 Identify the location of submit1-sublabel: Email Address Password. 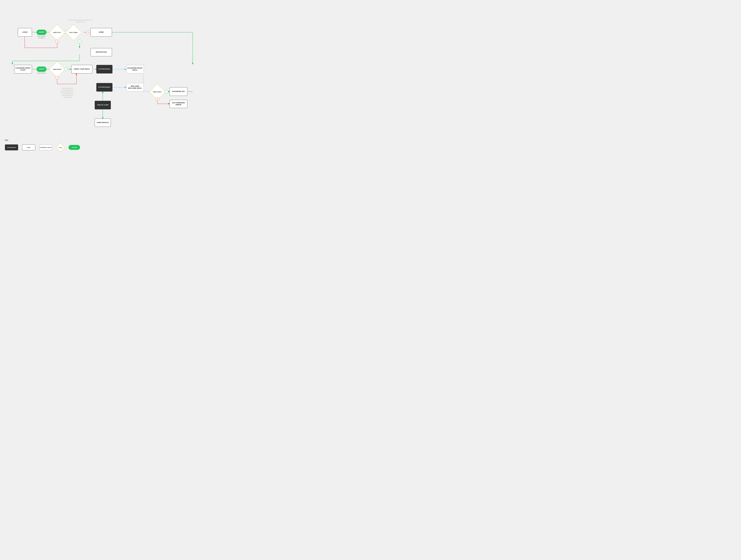
(42, 37).